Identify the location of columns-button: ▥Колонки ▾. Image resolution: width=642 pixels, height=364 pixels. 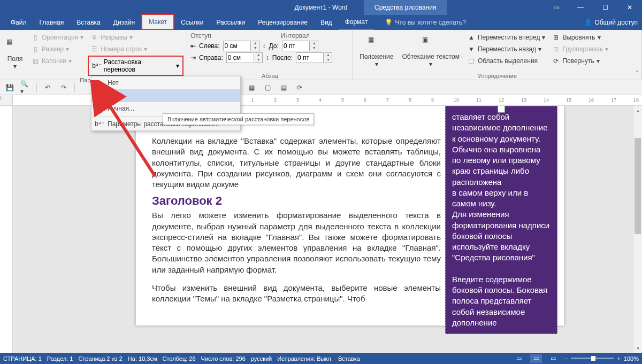
(57, 61).